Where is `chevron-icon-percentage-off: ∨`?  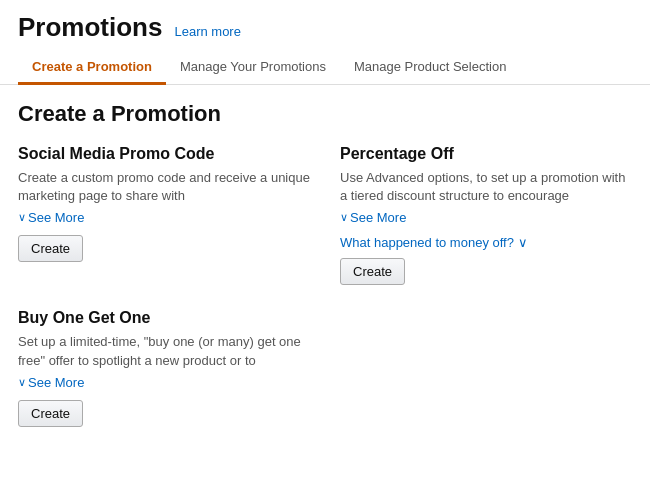
chevron-icon-percentage-off: ∨ is located at coordinates (344, 218).